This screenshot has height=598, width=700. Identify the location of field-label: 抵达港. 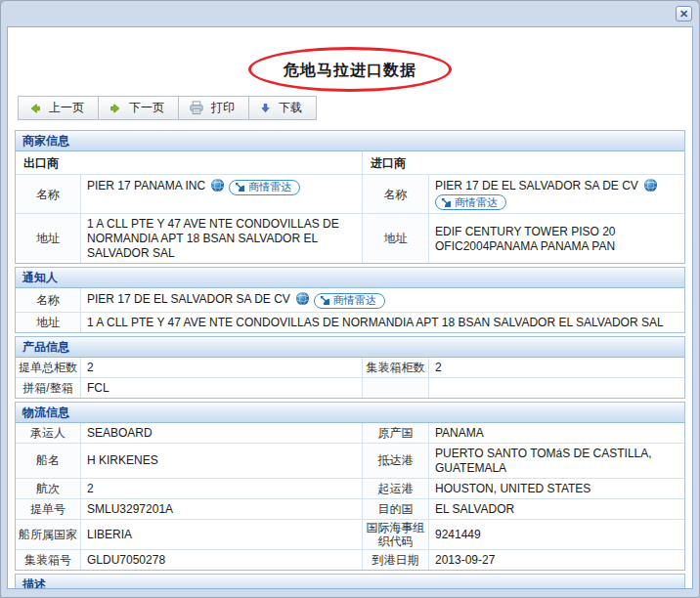
(396, 461).